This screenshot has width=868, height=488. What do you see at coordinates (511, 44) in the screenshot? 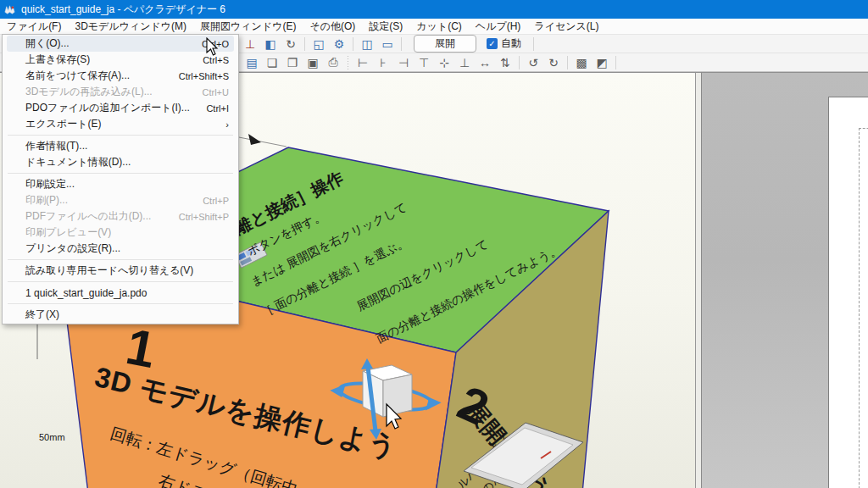
I see `auto-checkbox-label: 自動` at bounding box center [511, 44].